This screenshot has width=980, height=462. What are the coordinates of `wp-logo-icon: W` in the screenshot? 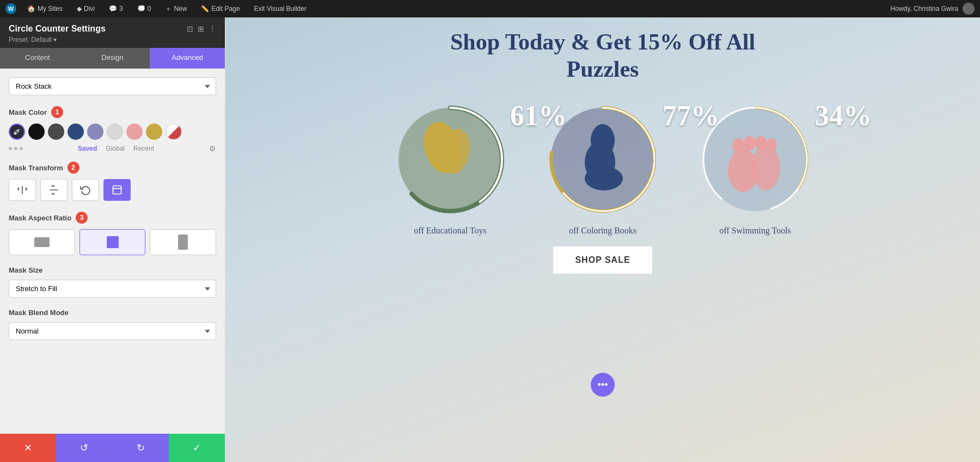 It's located at (11, 9).